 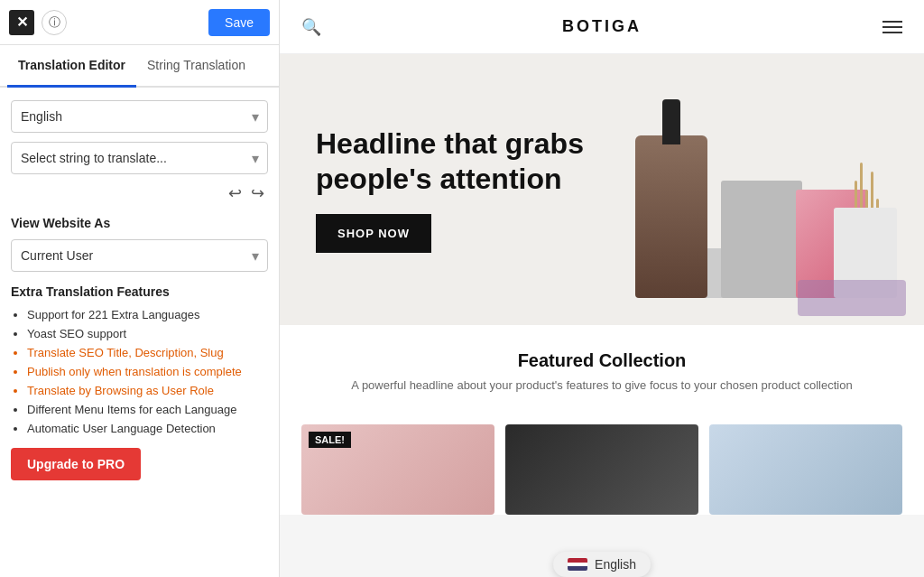 What do you see at coordinates (148, 390) in the screenshot?
I see `list-item: Translate by Browsing as User Role` at bounding box center [148, 390].